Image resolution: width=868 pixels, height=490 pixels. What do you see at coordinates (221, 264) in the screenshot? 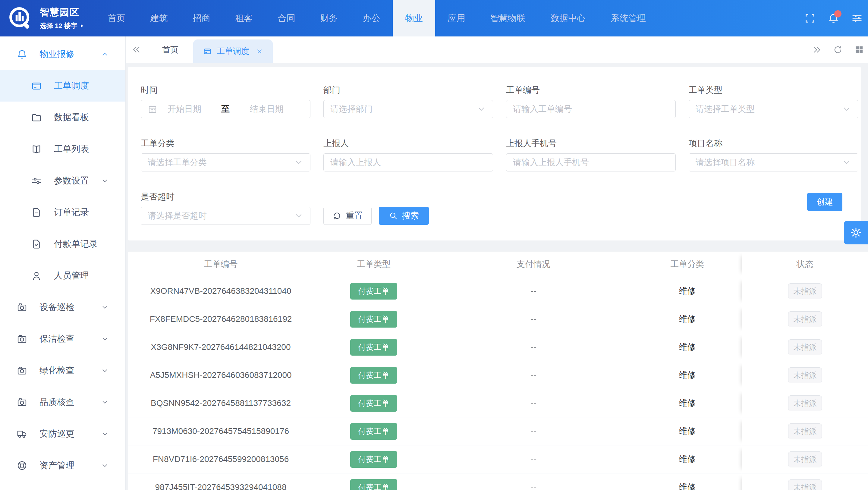
I see `column-header-1: 工单编号` at bounding box center [221, 264].